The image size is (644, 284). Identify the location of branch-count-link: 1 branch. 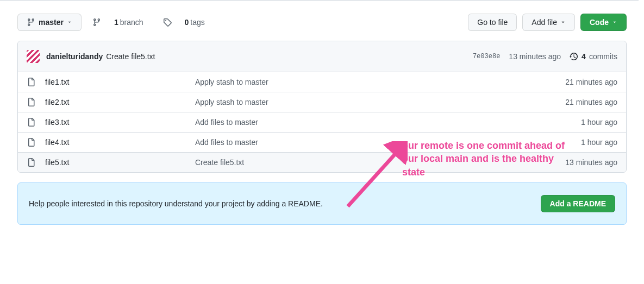
(123, 22).